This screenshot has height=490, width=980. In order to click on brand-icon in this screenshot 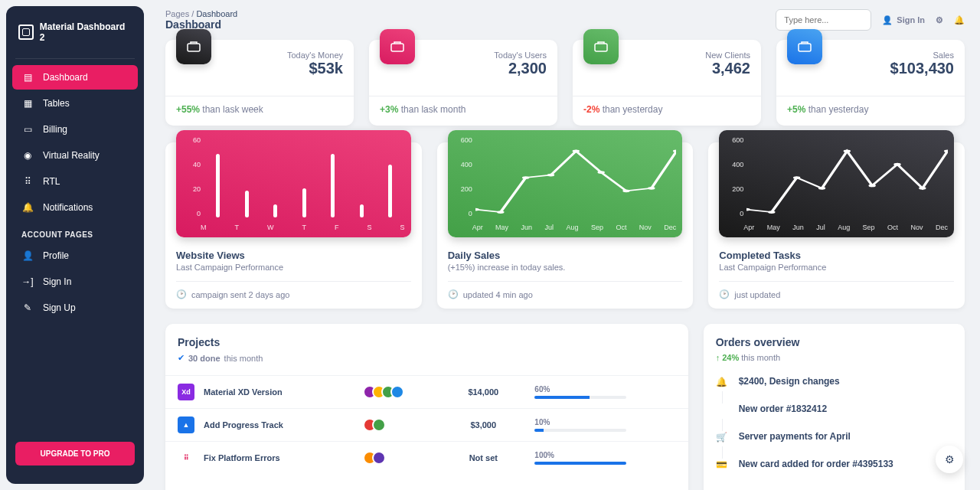, I will do `click(26, 32)`.